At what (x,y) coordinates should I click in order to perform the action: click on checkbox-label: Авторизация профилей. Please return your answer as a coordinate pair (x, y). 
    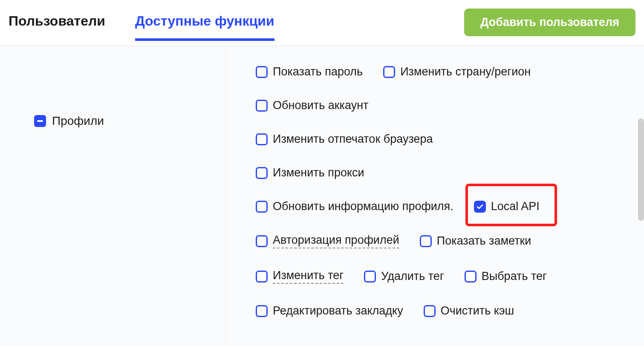
    Looking at the image, I should click on (336, 241).